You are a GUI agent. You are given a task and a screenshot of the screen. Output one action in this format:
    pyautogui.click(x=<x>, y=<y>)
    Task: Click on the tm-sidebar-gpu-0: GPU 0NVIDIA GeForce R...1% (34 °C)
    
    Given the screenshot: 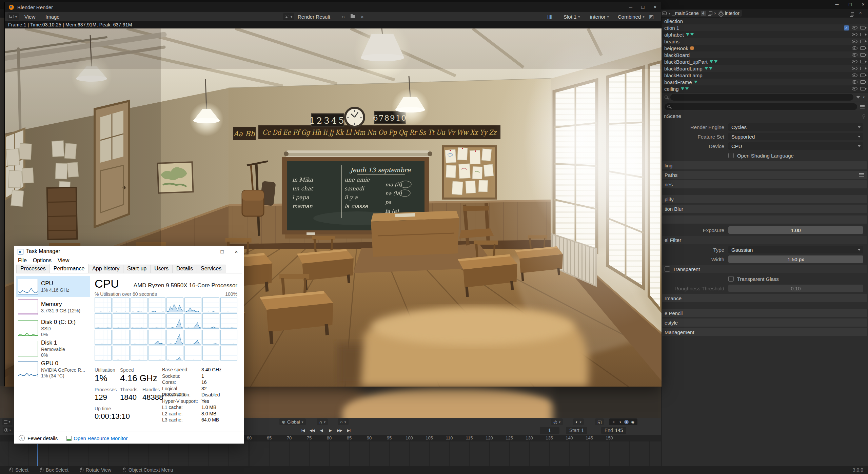 What is the action you would take?
    pyautogui.click(x=53, y=369)
    